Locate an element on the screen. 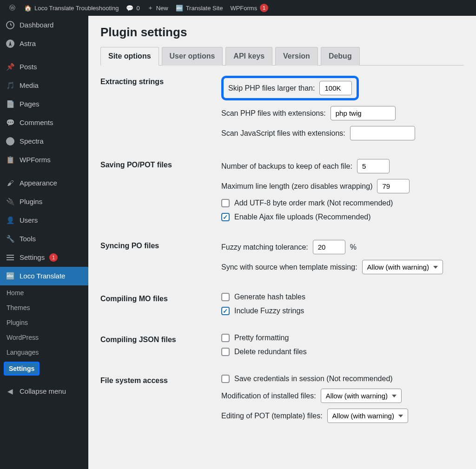 This screenshot has width=476, height=469. sidebar-item-appearance: 🖌Appearance is located at coordinates (44, 183).